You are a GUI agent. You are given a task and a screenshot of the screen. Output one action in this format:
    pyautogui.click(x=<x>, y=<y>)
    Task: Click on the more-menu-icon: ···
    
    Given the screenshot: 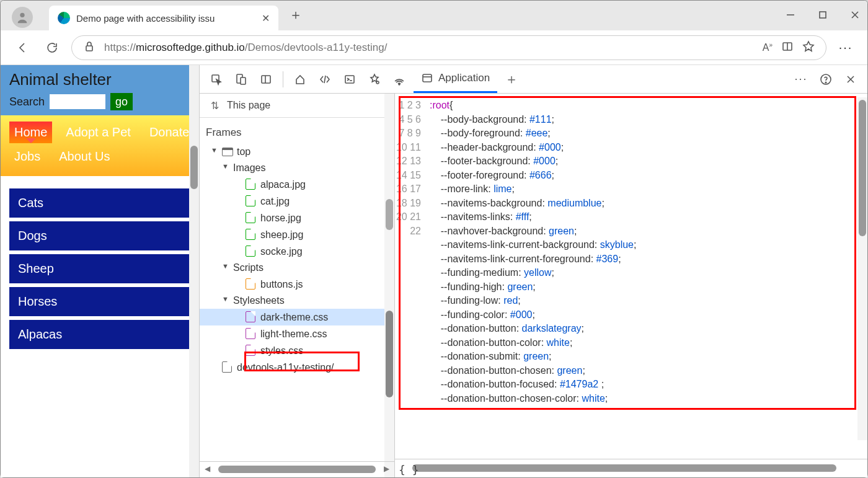 What is the action you would take?
    pyautogui.click(x=846, y=48)
    